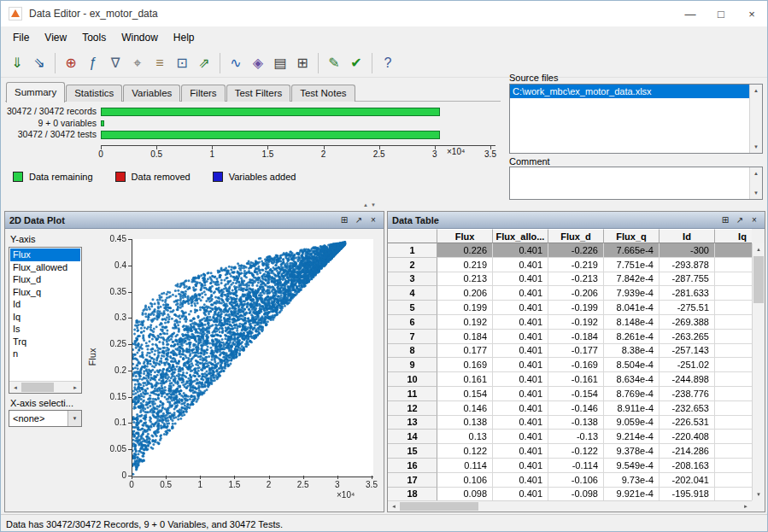  Describe the element at coordinates (45, 292) in the screenshot. I see `y-variable-item: Flux_q` at that location.